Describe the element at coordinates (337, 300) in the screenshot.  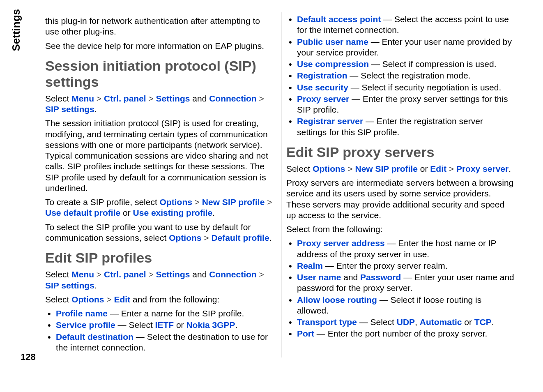
I see `option-title: Allow loose routing` at that location.